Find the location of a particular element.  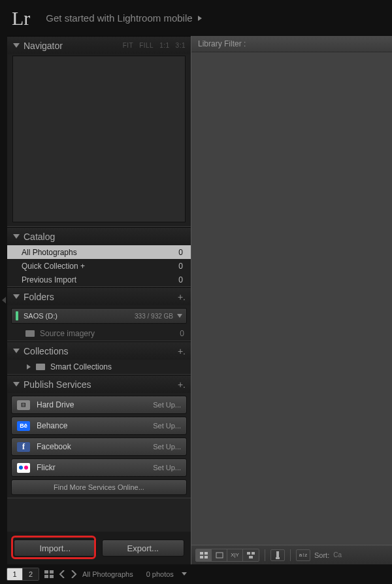

catalog-list: All Photographs 0 Quick Collection + 0 P… is located at coordinates (99, 266).